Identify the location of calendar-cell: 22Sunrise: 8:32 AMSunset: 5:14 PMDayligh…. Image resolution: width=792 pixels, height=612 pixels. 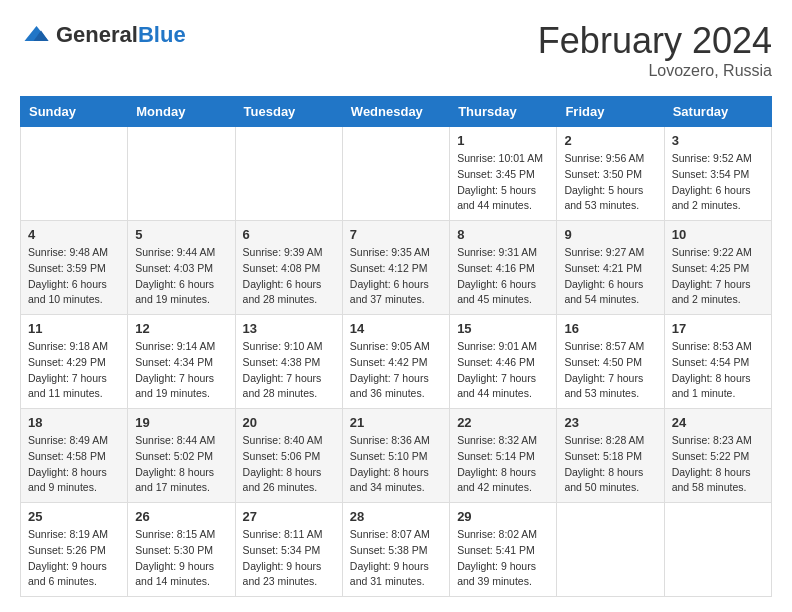
(504, 456).